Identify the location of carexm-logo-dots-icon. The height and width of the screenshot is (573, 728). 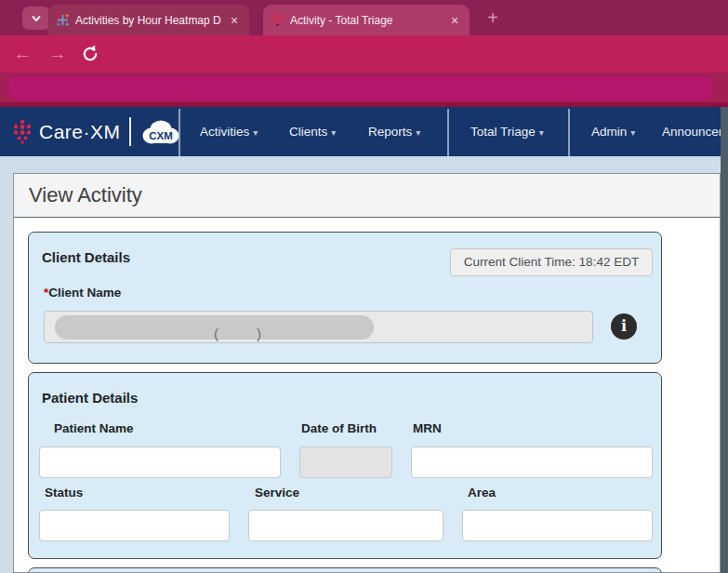
(22, 132).